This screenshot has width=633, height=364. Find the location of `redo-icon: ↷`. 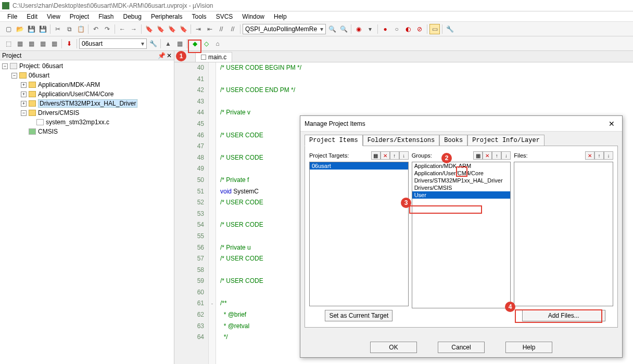

redo-icon: ↷ is located at coordinates (107, 29).